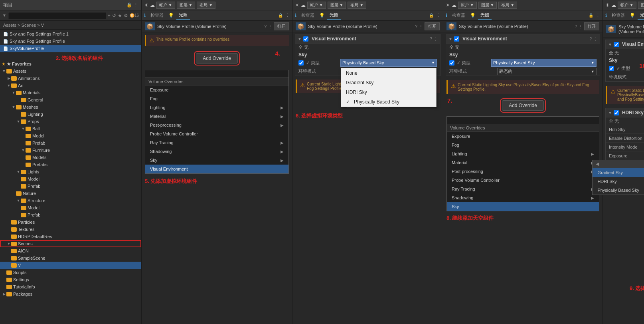 Image resolution: width=644 pixels, height=324 pixels. What do you see at coordinates (627, 5) in the screenshot?
I see `account-btn-4: 帐户 ▼` at bounding box center [627, 5].